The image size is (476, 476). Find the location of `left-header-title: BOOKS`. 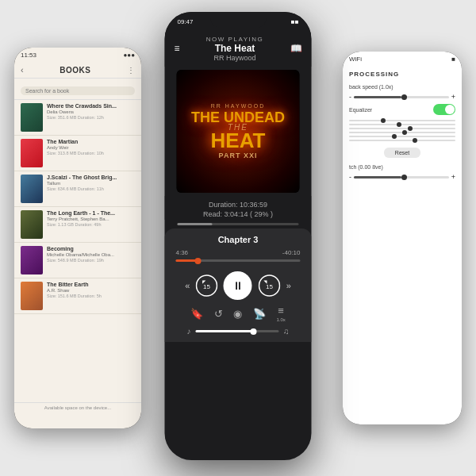

left-header-title: BOOKS is located at coordinates (75, 70).